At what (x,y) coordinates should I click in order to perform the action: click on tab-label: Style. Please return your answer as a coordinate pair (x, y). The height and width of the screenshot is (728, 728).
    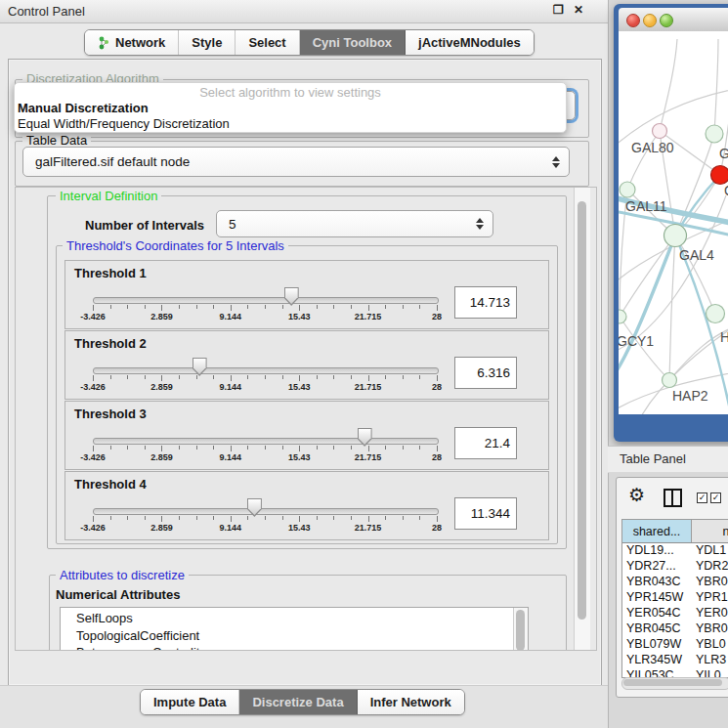
    Looking at the image, I should click on (207, 43).